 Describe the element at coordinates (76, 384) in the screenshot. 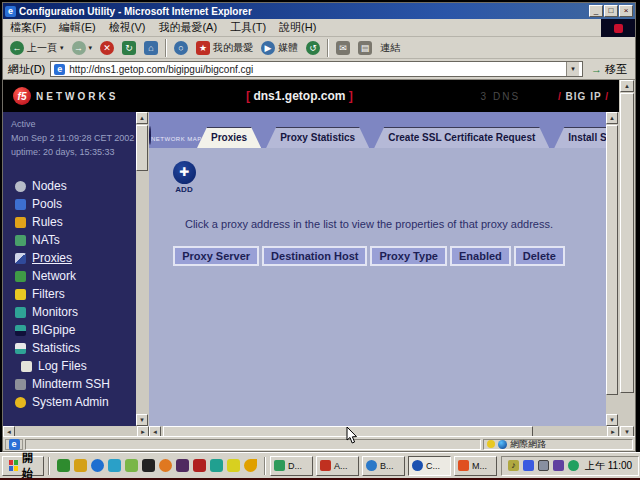

I see `sidebar-item-mindterm-ssh: Mindterm SSH` at that location.